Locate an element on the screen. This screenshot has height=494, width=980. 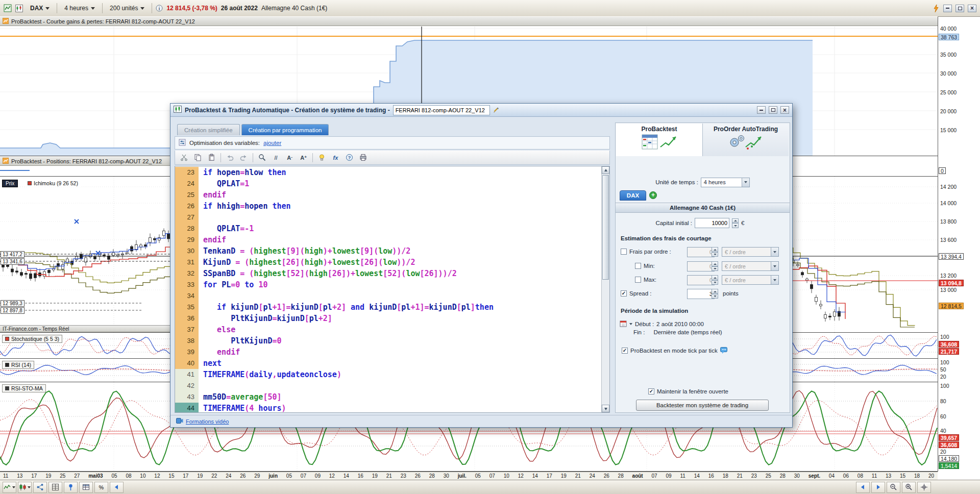
code-line: 30TenkanD = (highest[9](high)+lowest[9](… is located at coordinates (388, 251).